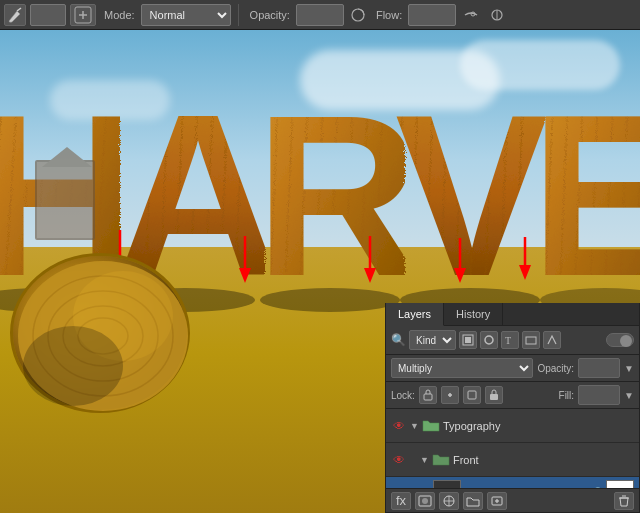 The width and height of the screenshot is (640, 513). Describe the element at coordinates (398, 340) in the screenshot. I see `search-icon: 🔍` at that location.